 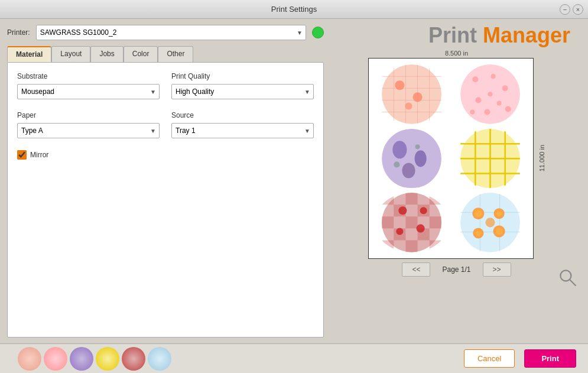 I want to click on mirror-row: Mirror, so click(x=165, y=155).